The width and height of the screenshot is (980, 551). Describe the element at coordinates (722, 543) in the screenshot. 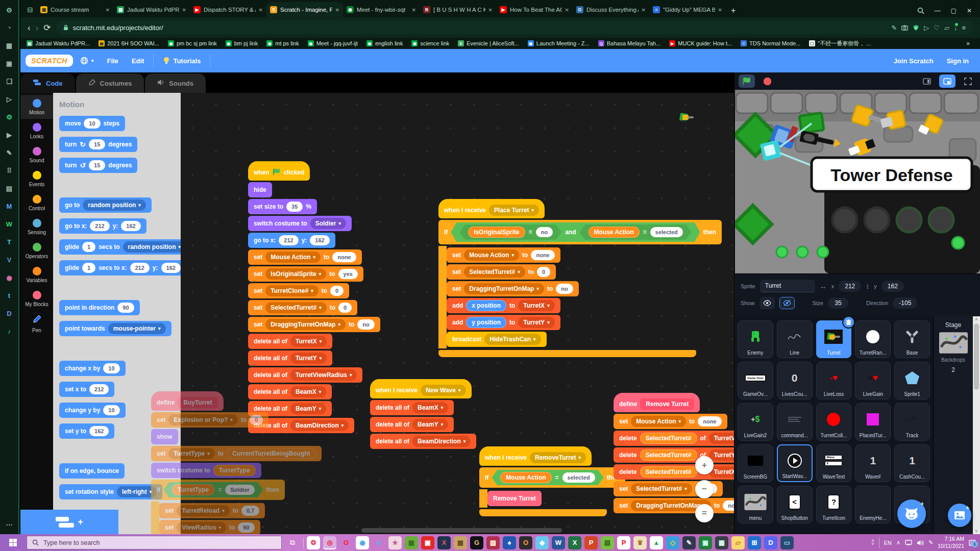

I see `calculator: ▦` at that location.